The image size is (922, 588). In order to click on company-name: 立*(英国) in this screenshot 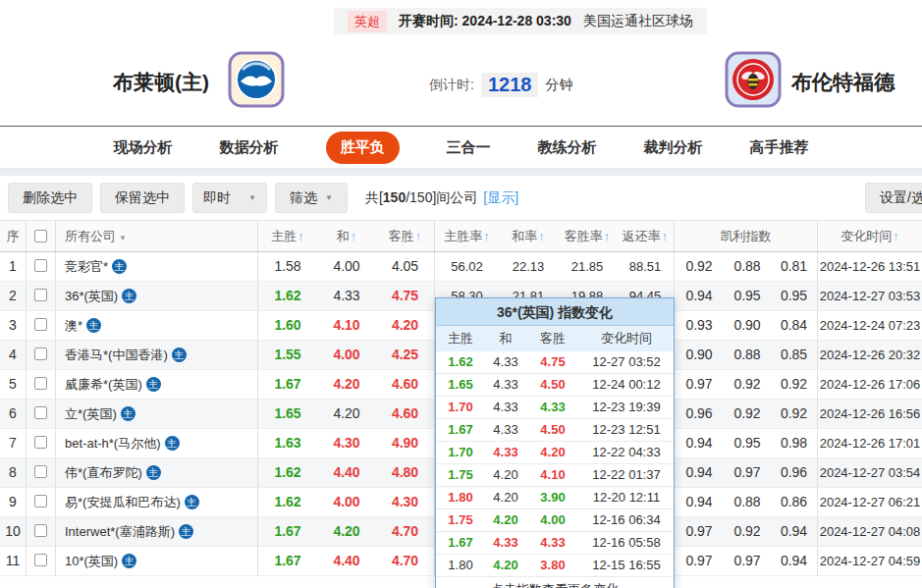, I will do `click(90, 414)`.